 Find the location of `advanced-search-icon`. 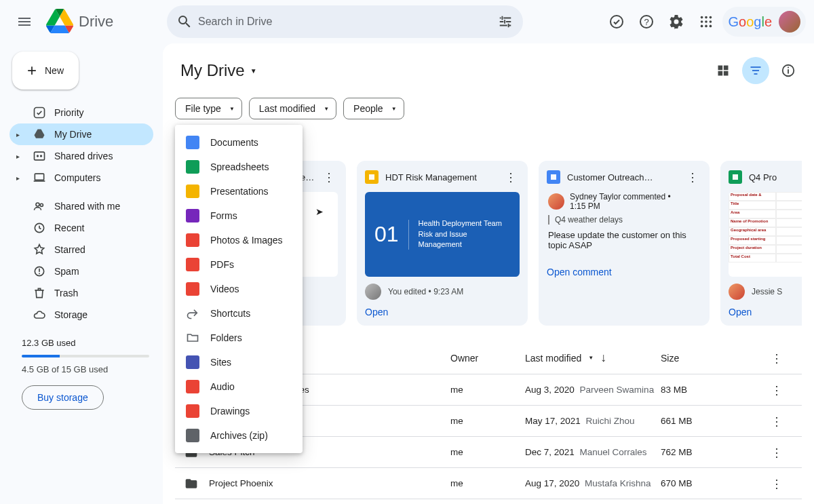

advanced-search-icon is located at coordinates (505, 22).